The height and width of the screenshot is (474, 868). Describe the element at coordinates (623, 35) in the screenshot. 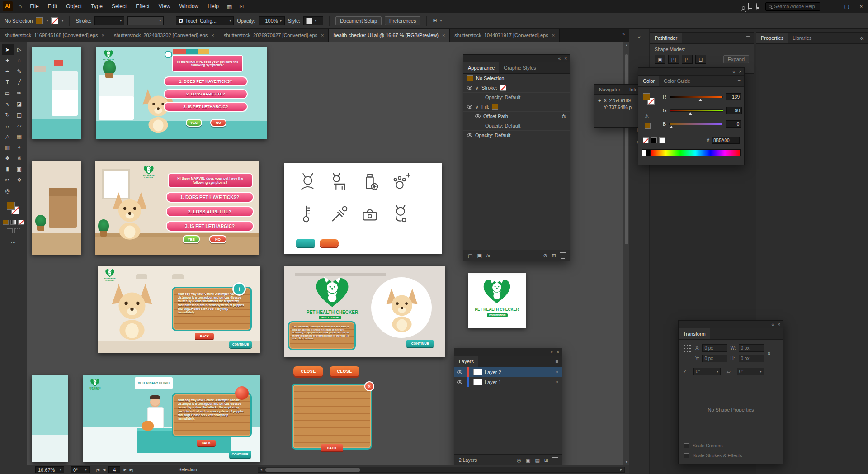

I see `tab-overflow-icon: »` at that location.